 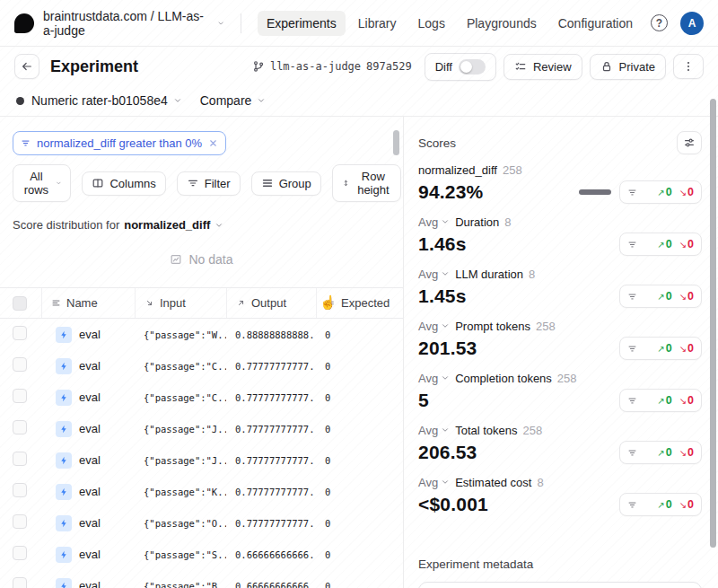 What do you see at coordinates (689, 143) in the screenshot?
I see `scores-settings-button` at bounding box center [689, 143].